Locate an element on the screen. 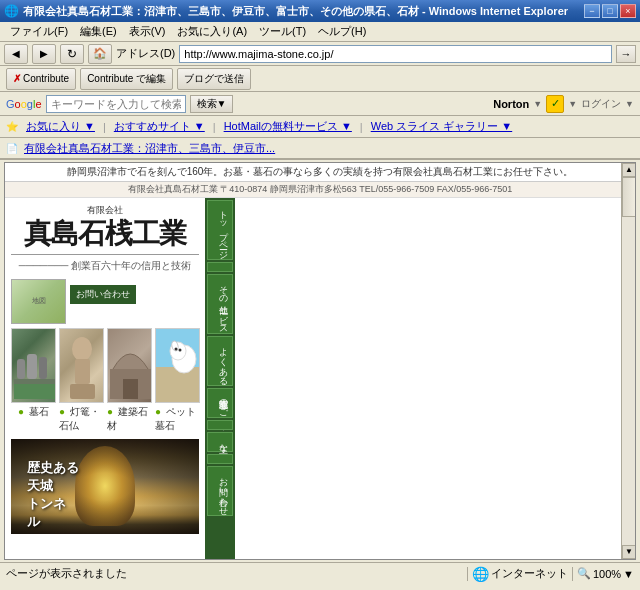 Image resolution: width=640 pixels, height=590 pixels. arch-photo is located at coordinates (130, 366).